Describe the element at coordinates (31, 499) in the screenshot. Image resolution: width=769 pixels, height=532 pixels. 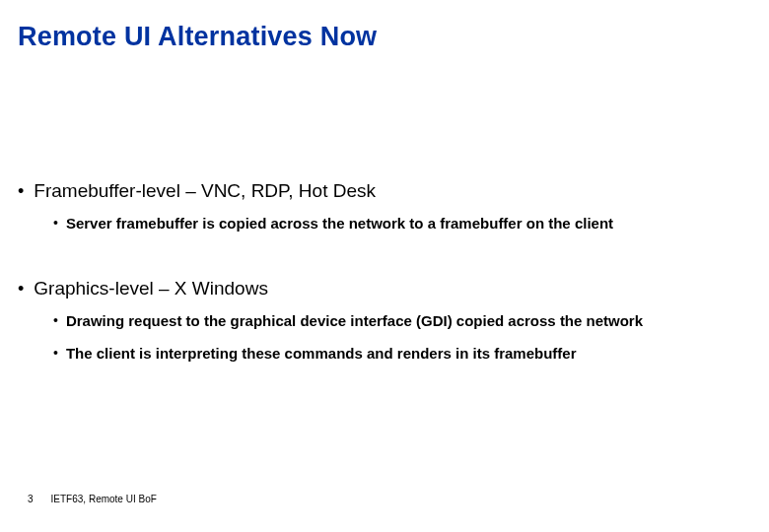
I see `page-number: 3` at that location.